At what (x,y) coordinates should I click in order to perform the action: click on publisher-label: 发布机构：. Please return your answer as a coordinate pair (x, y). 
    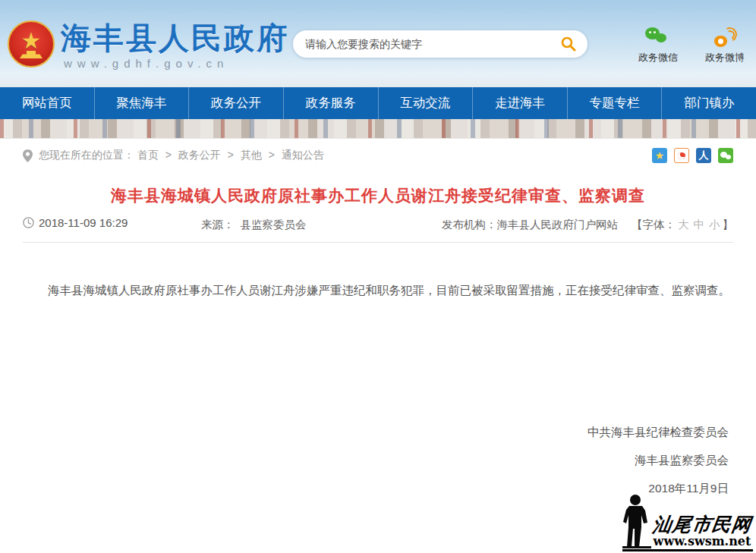
    Looking at the image, I should click on (469, 225).